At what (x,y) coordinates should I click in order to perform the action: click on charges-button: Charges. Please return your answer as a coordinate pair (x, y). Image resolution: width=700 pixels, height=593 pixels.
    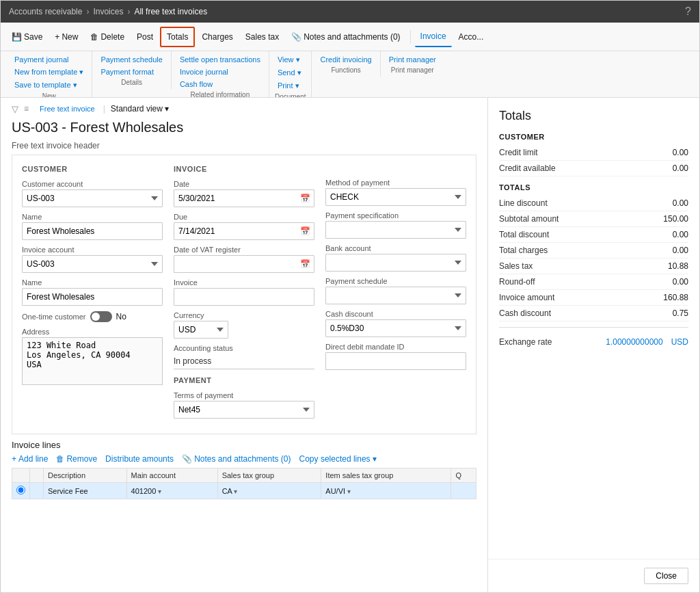
    Looking at the image, I should click on (217, 37).